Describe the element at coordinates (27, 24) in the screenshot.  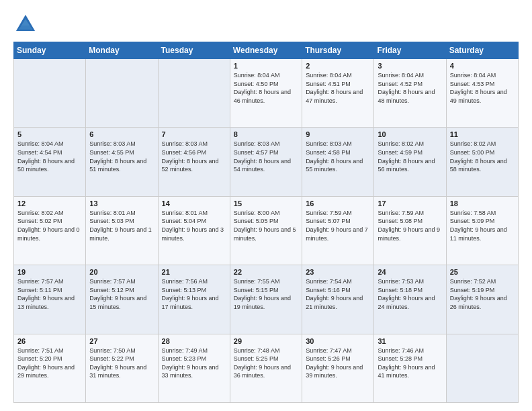
I see `logo` at that location.